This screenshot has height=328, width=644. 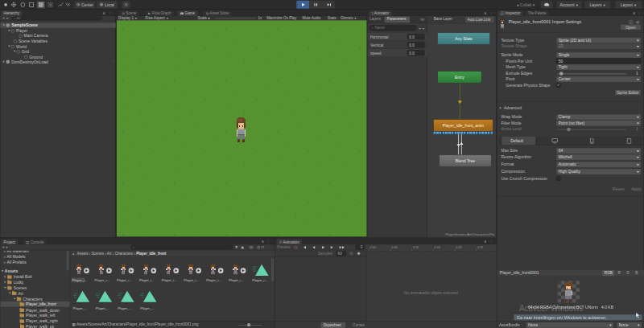 I want to click on svg-text: 0:15, so click(x=438, y=248).